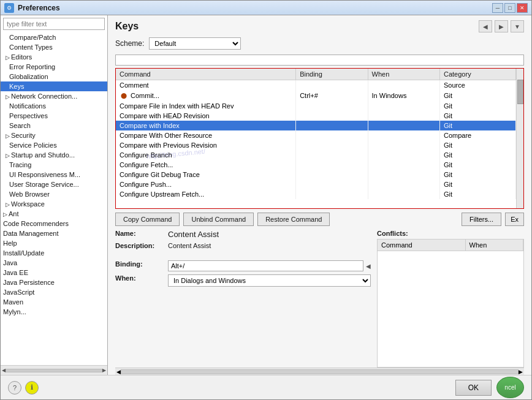 The height and width of the screenshot is (400, 532). What do you see at coordinates (316, 96) in the screenshot?
I see `table-row: ⬤ Commit... Ctrl+# In Windows Git` at bounding box center [316, 96].